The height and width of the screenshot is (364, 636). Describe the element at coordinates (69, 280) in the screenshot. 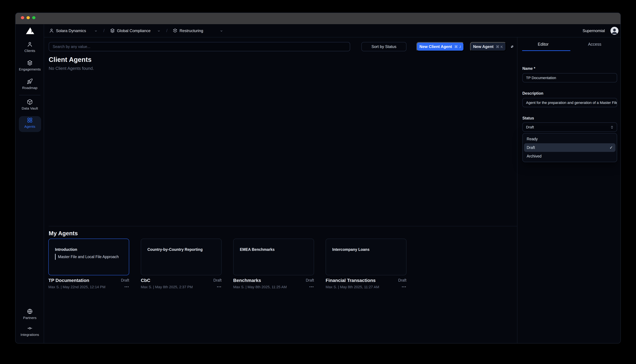

I see `agent-name: TP Documentation` at that location.